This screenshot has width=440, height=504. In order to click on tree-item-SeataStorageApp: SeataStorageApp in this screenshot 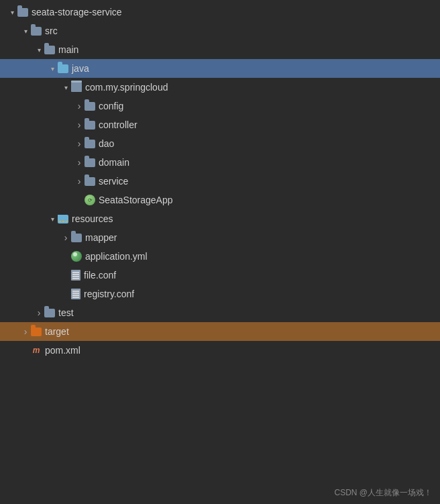, I will do `click(220, 200)`.